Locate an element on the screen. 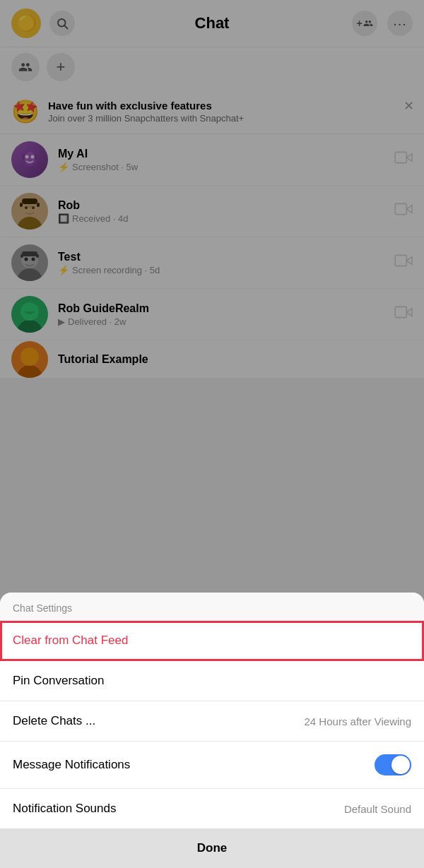  delete-chats-button: Delete Chats ... 24 Hours after Viewing is located at coordinates (212, 722).